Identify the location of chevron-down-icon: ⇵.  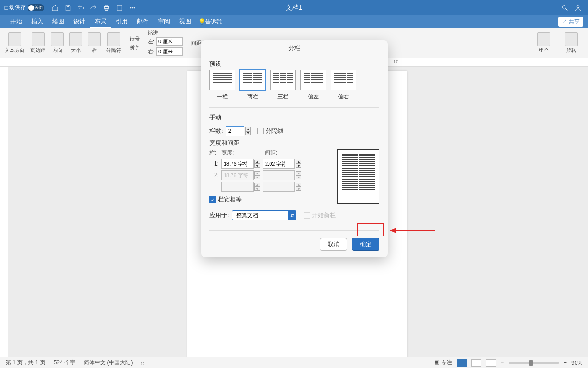
(292, 215).